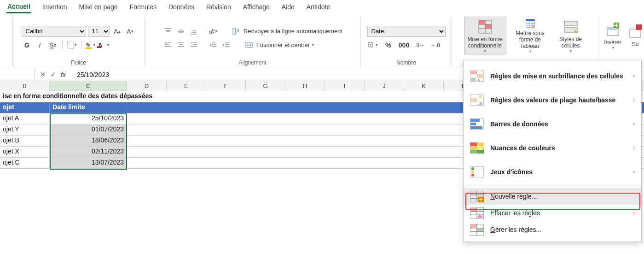  Describe the element at coordinates (53, 75) in the screenshot. I see `accept-formula-icon: ✓` at that location.